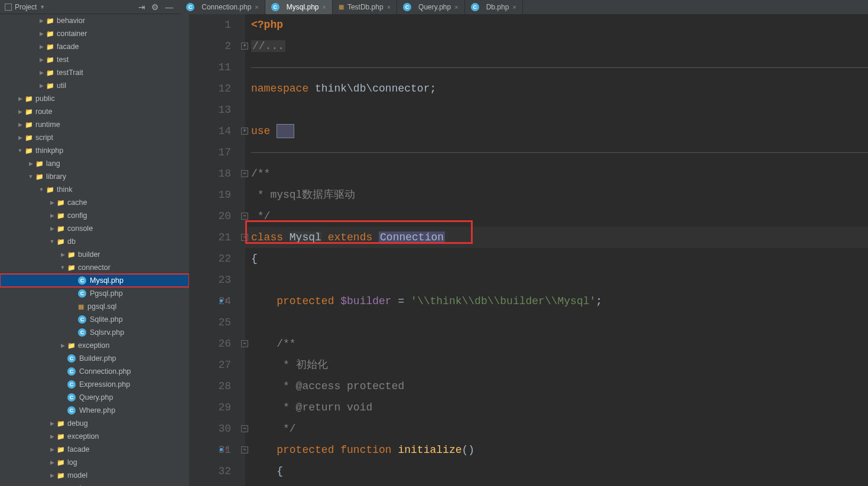 Image resolution: width=868 pixels, height=486 pixels. Describe the element at coordinates (95, 34) in the screenshot. I see `tree-folder: ▶📁container` at that location.